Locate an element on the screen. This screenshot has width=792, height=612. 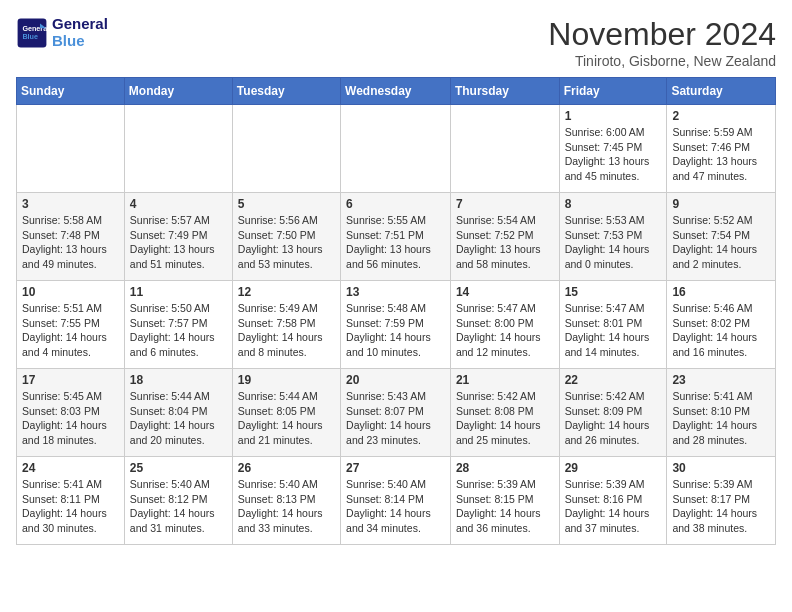
day-info: Sunrise: 5:55 AM Sunset: 7:51 PM Dayligh… is located at coordinates (396, 242).